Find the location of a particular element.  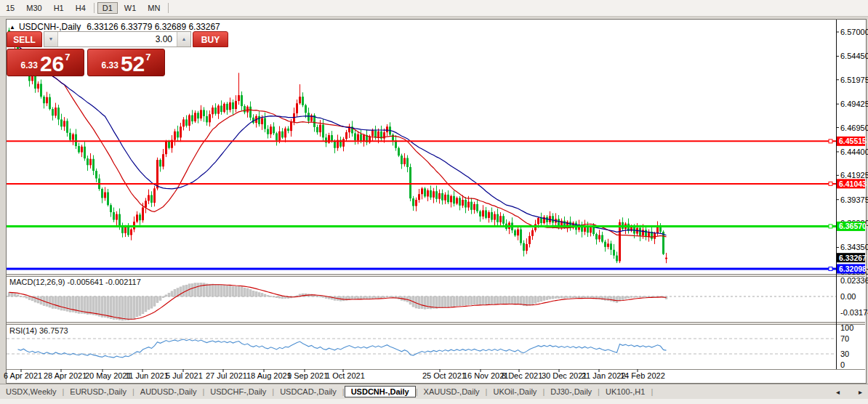

rsi-axis-label: 0 is located at coordinates (843, 365).